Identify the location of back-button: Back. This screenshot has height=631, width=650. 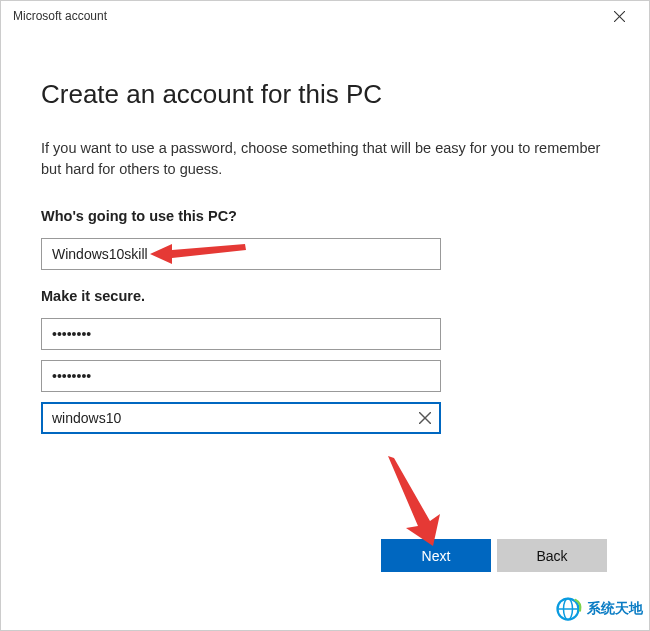
(552, 556).